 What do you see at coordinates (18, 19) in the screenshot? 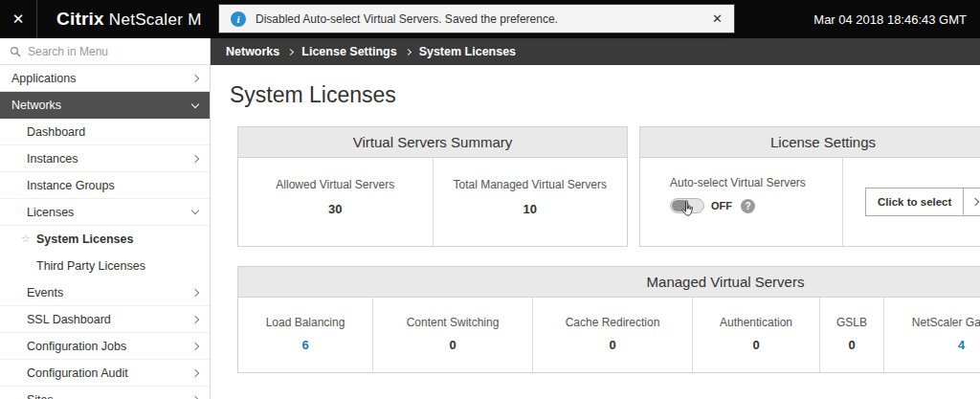
I see `close-menu-icon: ✕` at bounding box center [18, 19].